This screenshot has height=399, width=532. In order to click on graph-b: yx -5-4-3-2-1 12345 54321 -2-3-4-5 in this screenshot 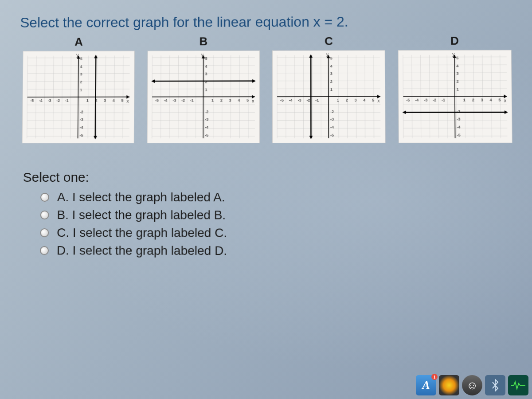, I will do `click(203, 97)`.